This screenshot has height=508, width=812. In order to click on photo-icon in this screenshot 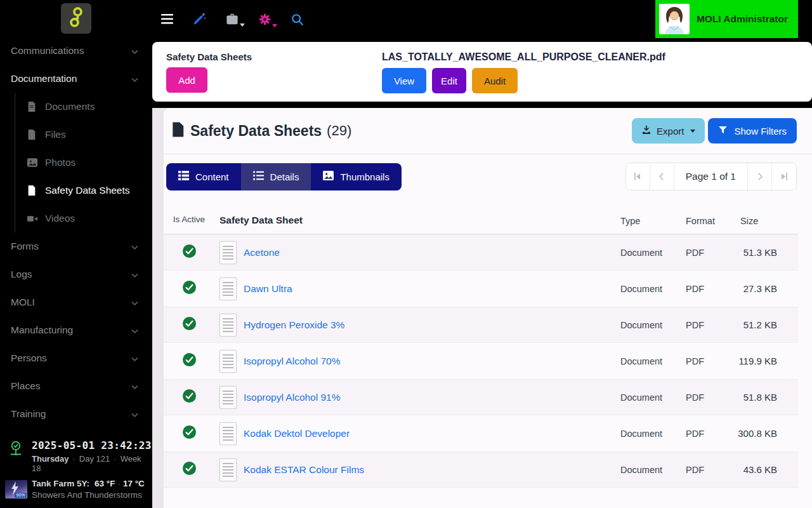, I will do `click(32, 163)`.